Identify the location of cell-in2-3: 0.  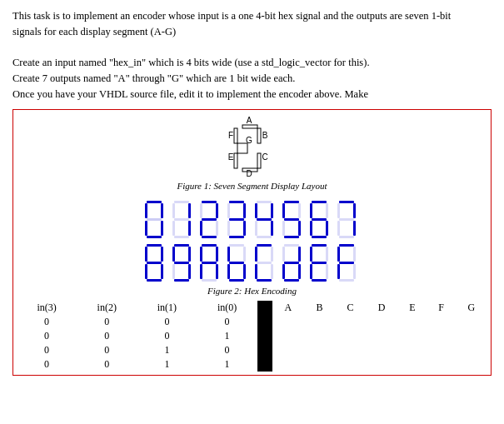
(107, 365).